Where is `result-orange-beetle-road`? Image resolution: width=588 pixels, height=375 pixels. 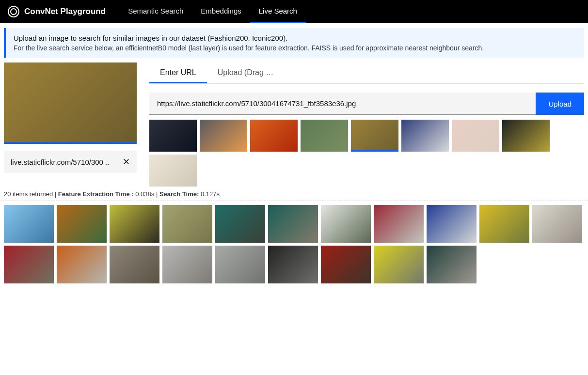 result-orange-beetle-road is located at coordinates (81, 265).